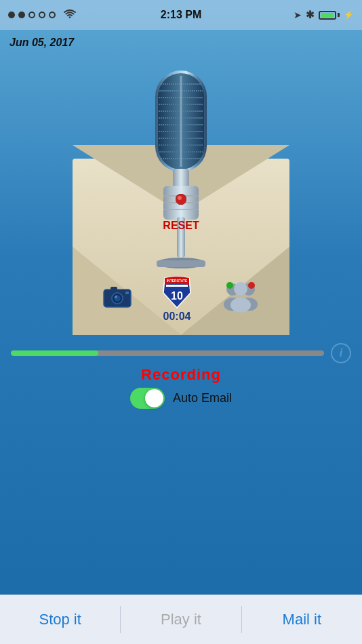  Describe the element at coordinates (178, 281) in the screenshot. I see `svg-text: INTERSTATE` at that location.